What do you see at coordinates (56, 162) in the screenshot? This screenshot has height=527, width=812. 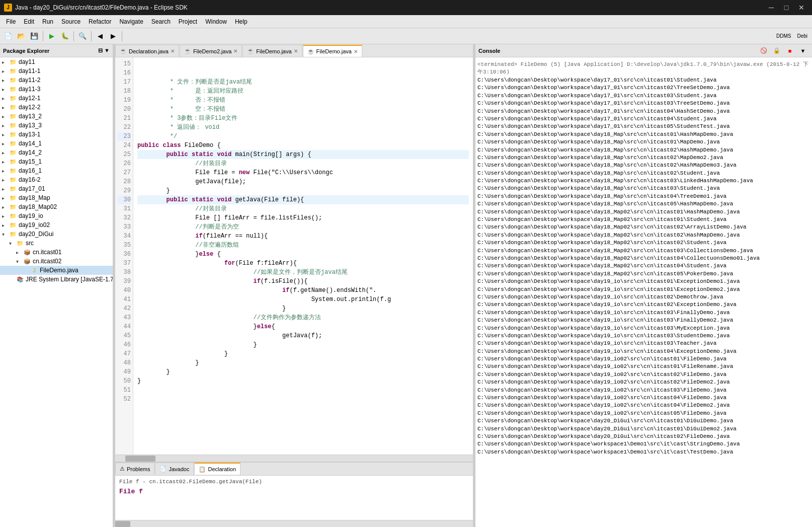 I see `tree-item-day15-1: ▸📁day15_1` at bounding box center [56, 162].